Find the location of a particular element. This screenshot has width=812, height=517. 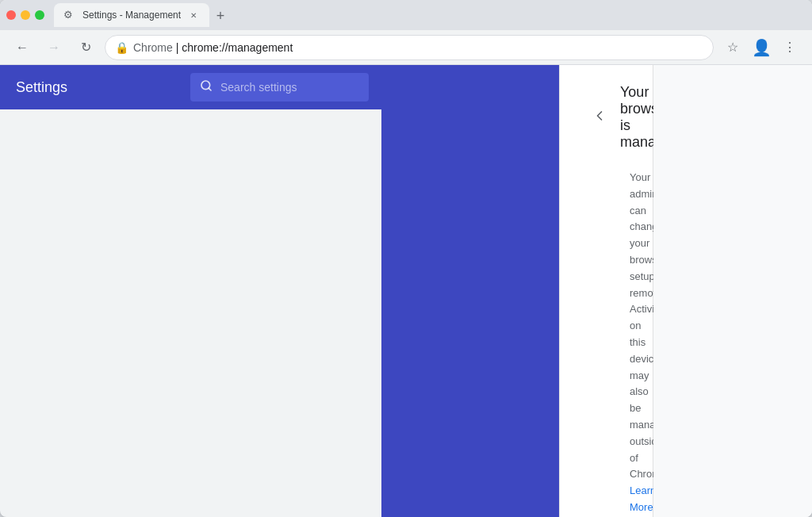

bookmark-icon: ☆ is located at coordinates (733, 48).